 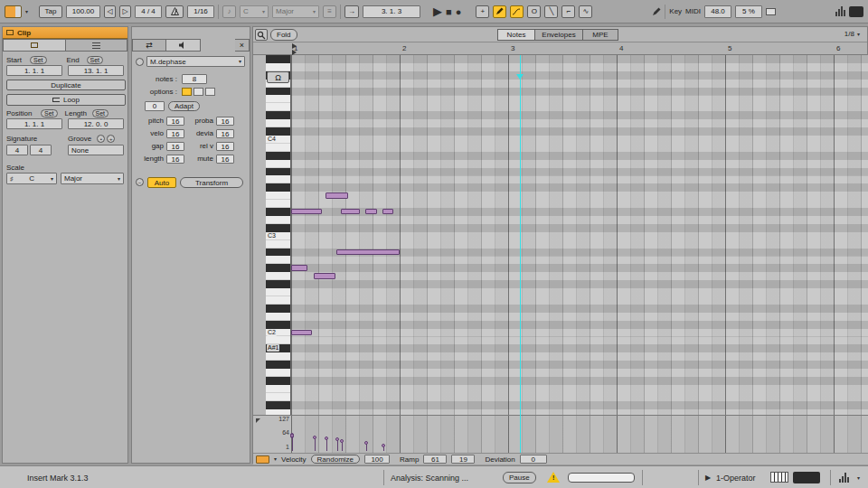 What do you see at coordinates (125, 12) in the screenshot?
I see `nudge-up-button: ▷` at bounding box center [125, 12].